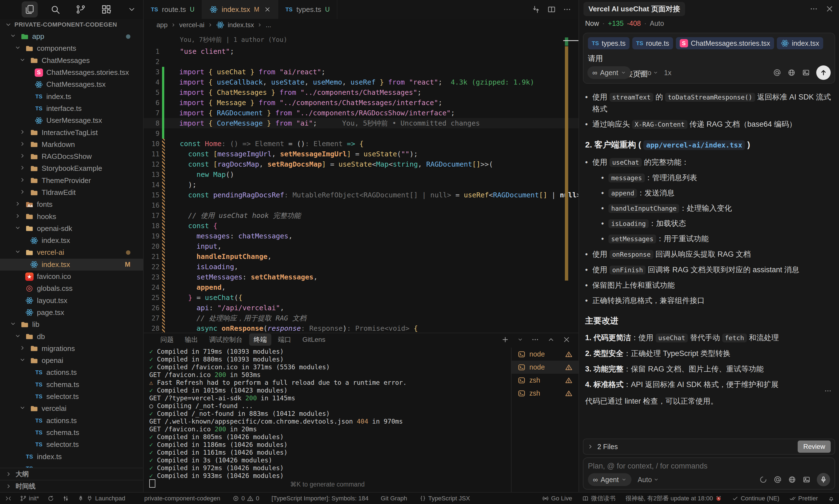 The width and height of the screenshot is (839, 504). What do you see at coordinates (361, 133) in the screenshot?
I see `code-line-9: 9` at bounding box center [361, 133].